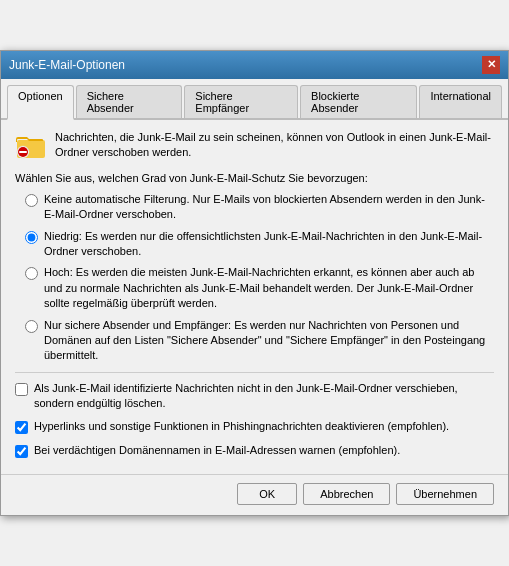  I want to click on checkbox-loeschen-label: Als Junk-E-Mail identifizierte Nachricht…, so click(264, 396).